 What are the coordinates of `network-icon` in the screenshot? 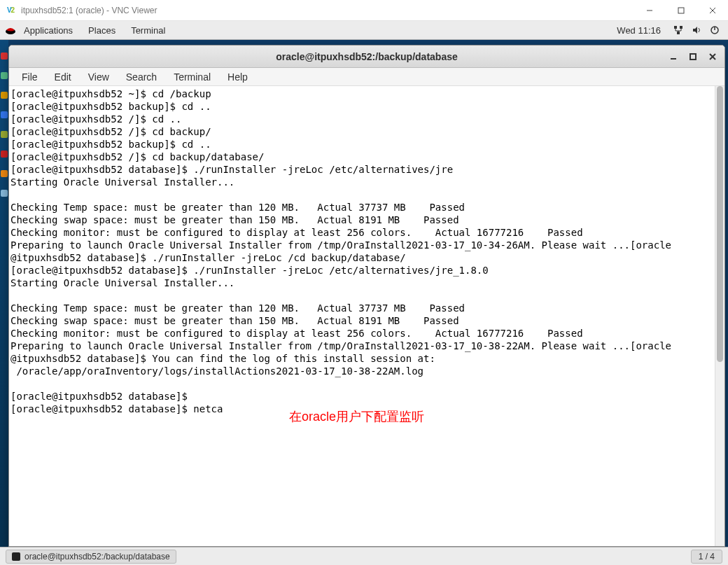 It's located at (678, 30).